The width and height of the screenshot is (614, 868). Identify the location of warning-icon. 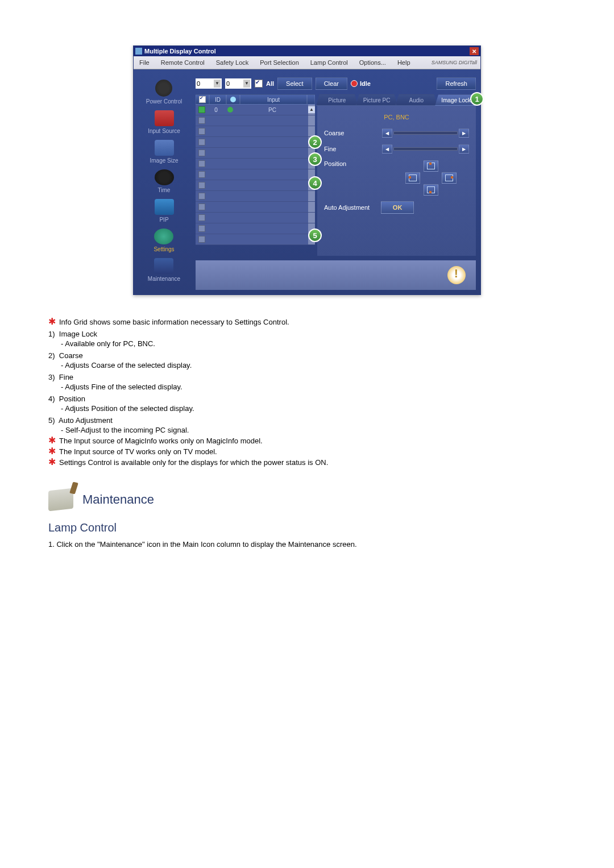
(457, 275).